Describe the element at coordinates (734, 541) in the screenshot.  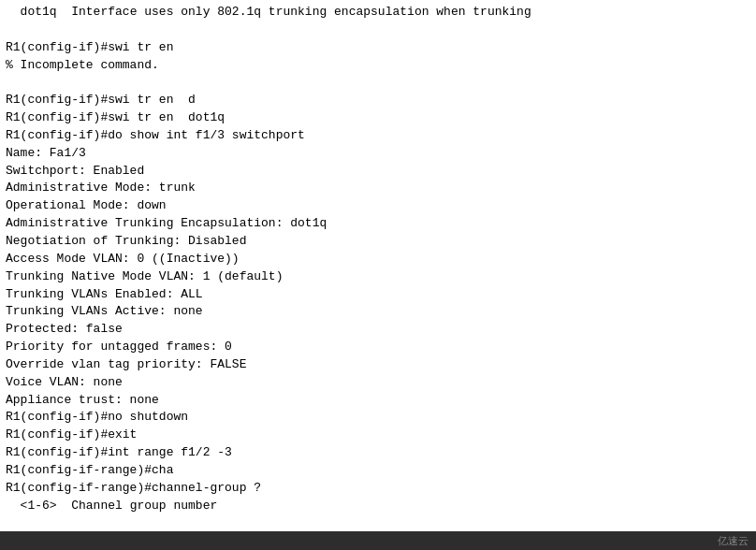
I see `footer-logo: 亿速云` at that location.